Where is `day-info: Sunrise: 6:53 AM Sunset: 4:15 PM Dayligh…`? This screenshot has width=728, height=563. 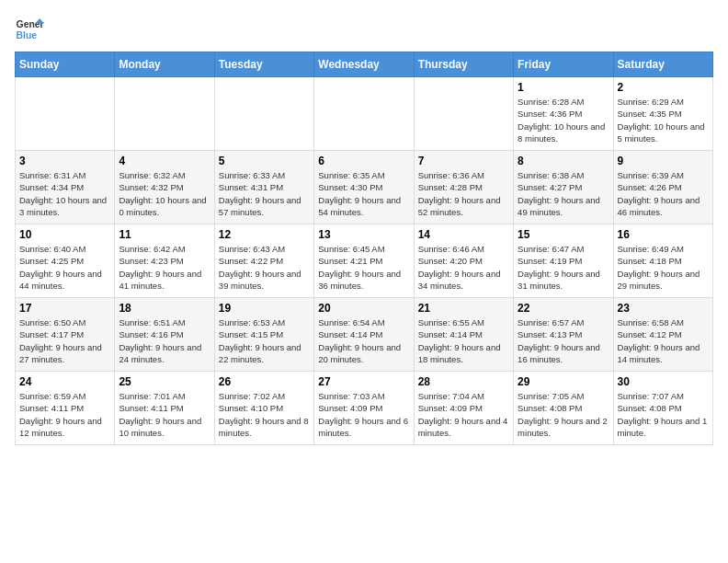
day-info: Sunrise: 6:53 AM Sunset: 4:15 PM Dayligh… is located at coordinates (265, 340).